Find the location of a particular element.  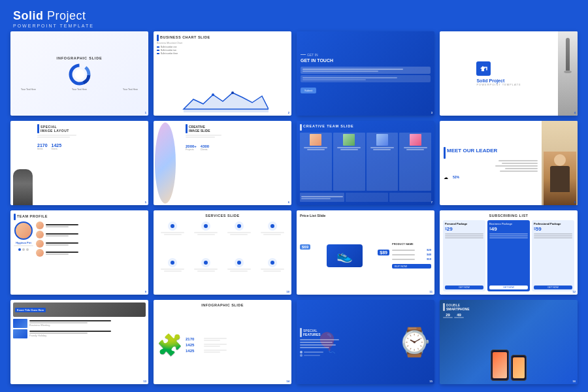

slide-8-number: 8 is located at coordinates (575, 203).